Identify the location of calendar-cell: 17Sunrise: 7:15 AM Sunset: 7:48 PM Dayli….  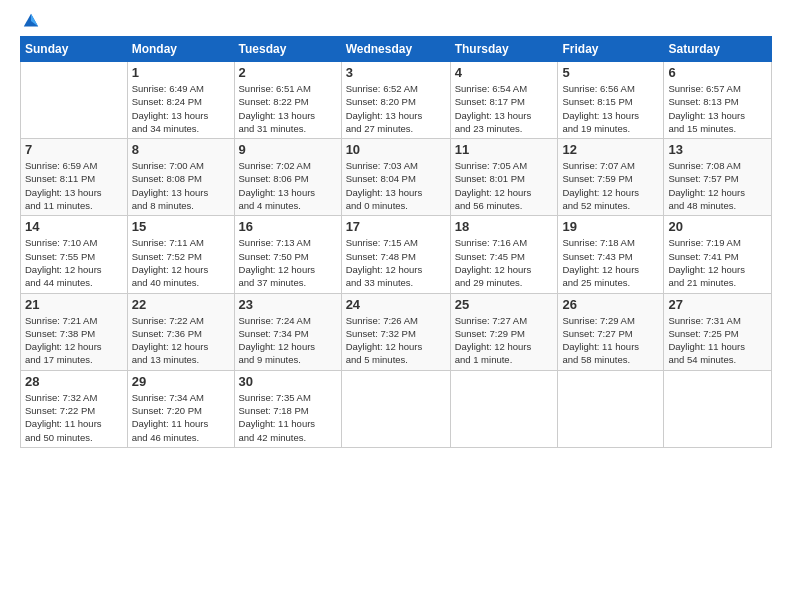
(396, 254).